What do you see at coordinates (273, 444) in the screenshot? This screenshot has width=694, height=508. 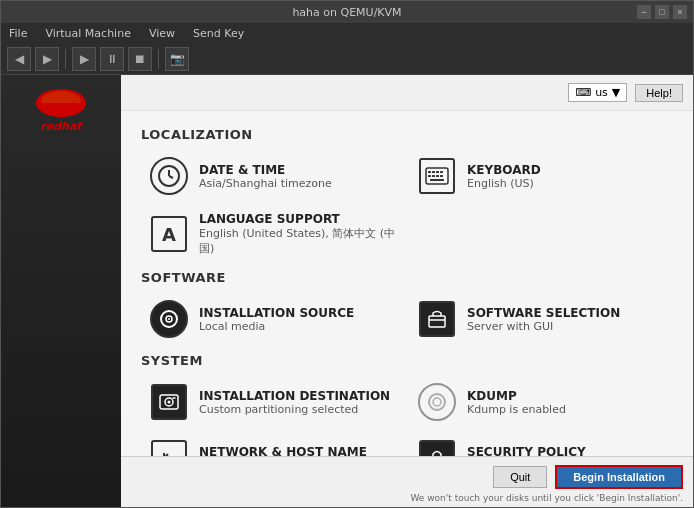 I see `network-item: NETWORK & HOST NAME Not connected` at bounding box center [273, 444].